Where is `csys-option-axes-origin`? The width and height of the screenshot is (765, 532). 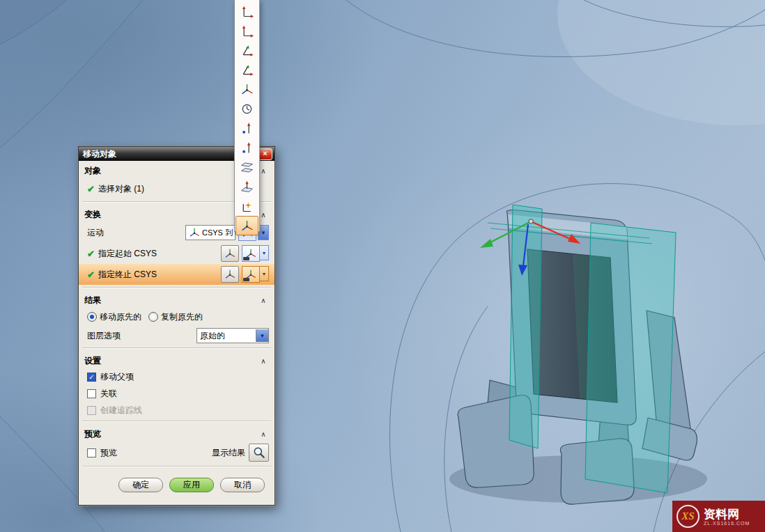 csys-option-axes-origin is located at coordinates (247, 89).